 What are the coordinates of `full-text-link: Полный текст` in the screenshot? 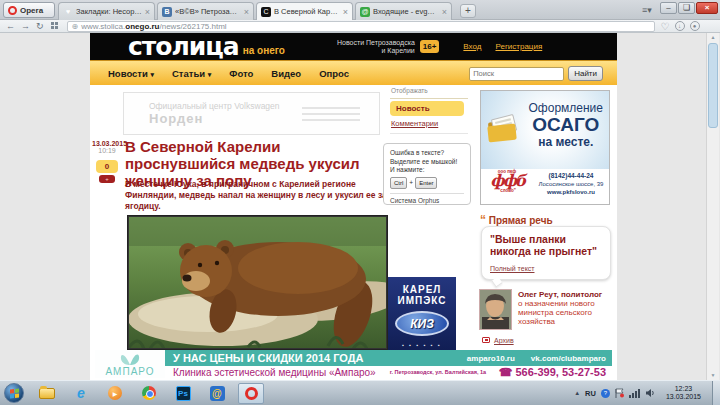 It's located at (512, 268).